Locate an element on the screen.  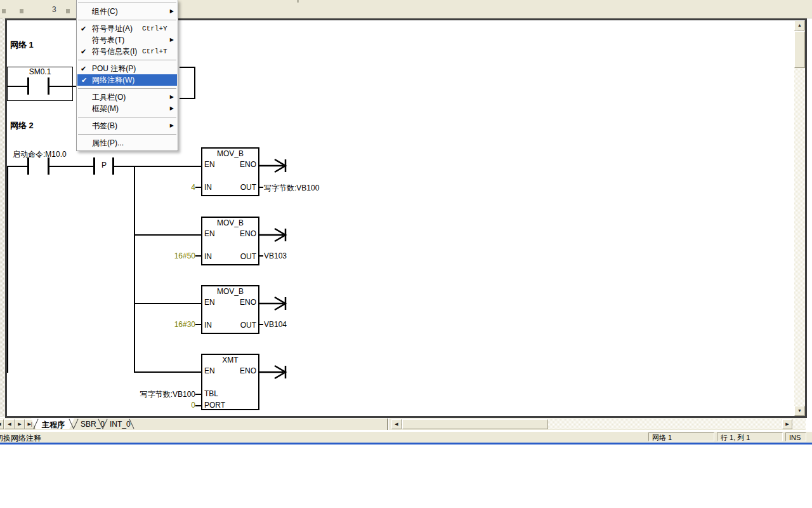
power-rail is located at coordinates (8, 269).